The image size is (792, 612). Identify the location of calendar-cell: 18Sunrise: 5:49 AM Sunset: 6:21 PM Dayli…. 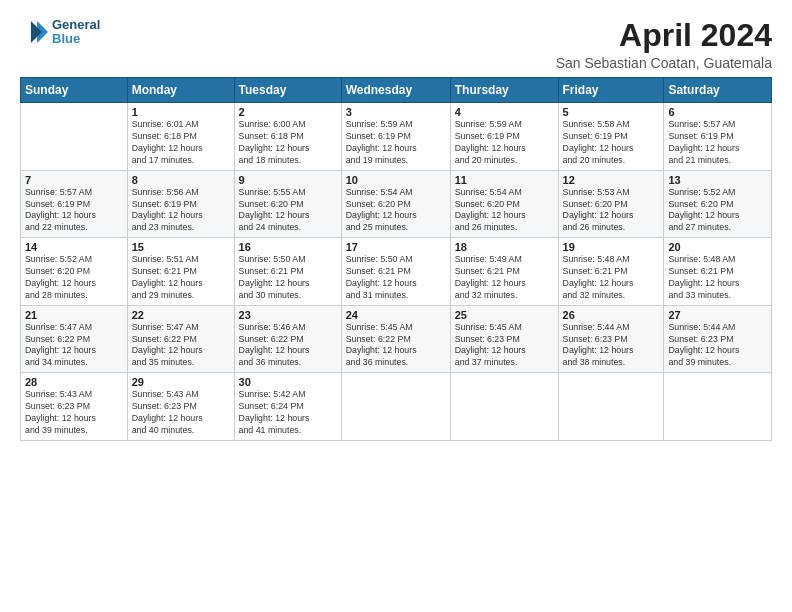
(504, 272).